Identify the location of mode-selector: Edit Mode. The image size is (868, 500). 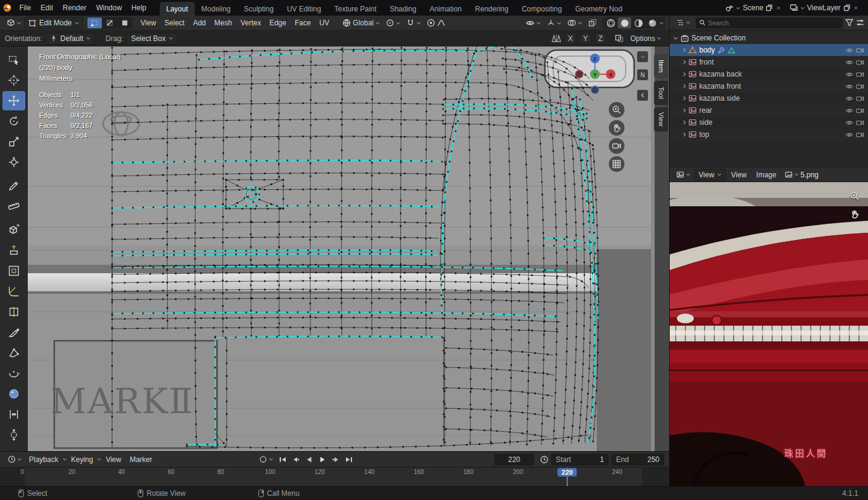
(54, 23).